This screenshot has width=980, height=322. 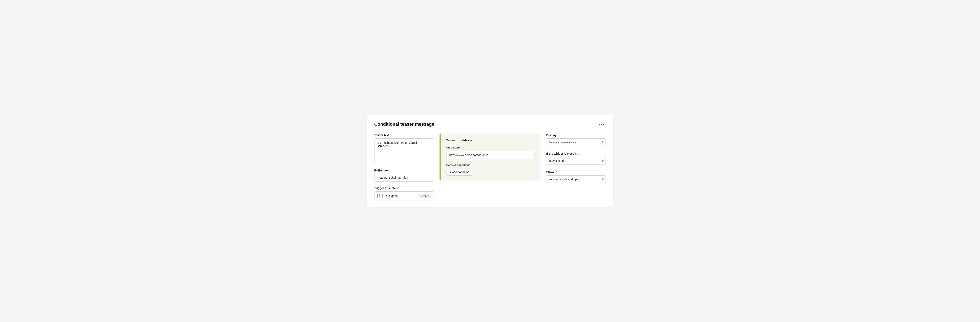 I want to click on add-condition-button: + add condition, so click(x=460, y=172).